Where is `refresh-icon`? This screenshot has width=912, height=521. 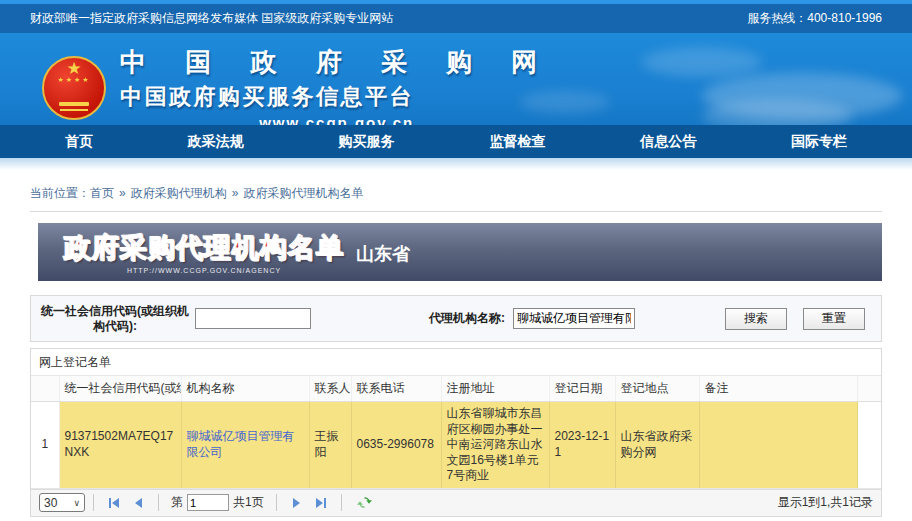 refresh-icon is located at coordinates (364, 502).